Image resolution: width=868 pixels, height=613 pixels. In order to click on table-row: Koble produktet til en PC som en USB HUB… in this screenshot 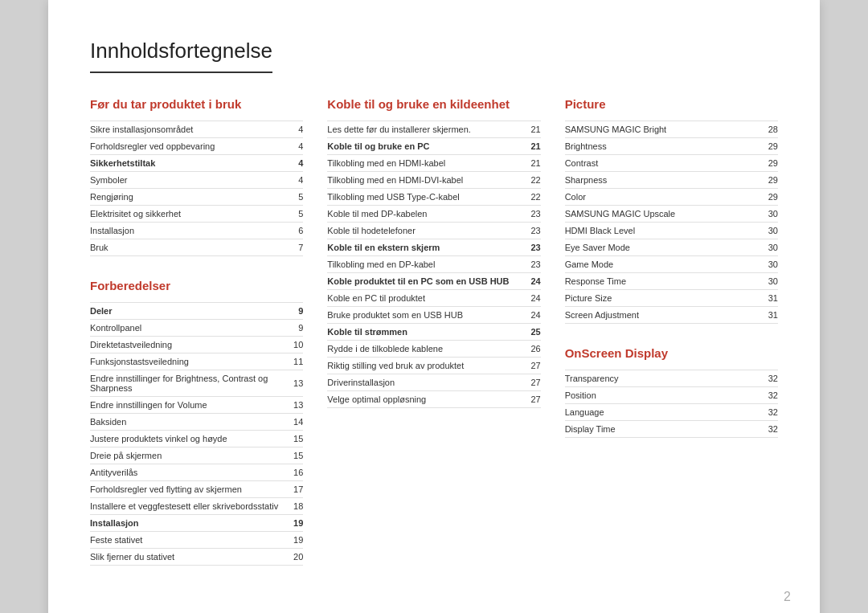, I will do `click(434, 281)`.